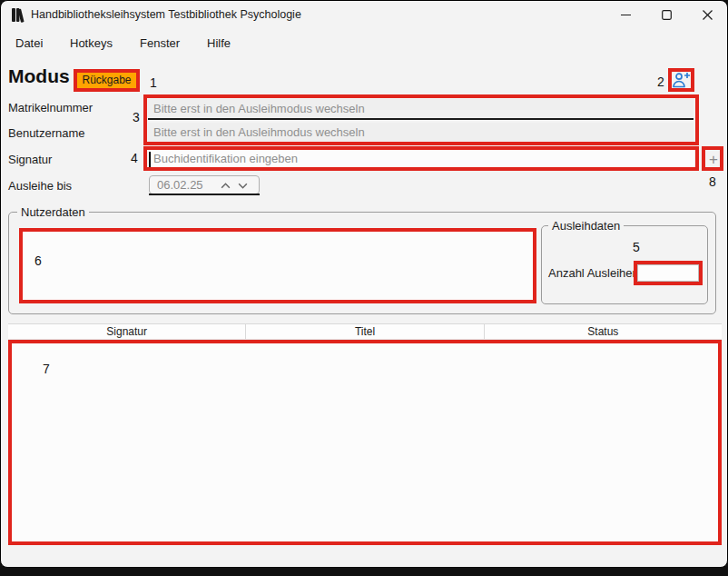  I want to click on maximize-icon, so click(666, 15).